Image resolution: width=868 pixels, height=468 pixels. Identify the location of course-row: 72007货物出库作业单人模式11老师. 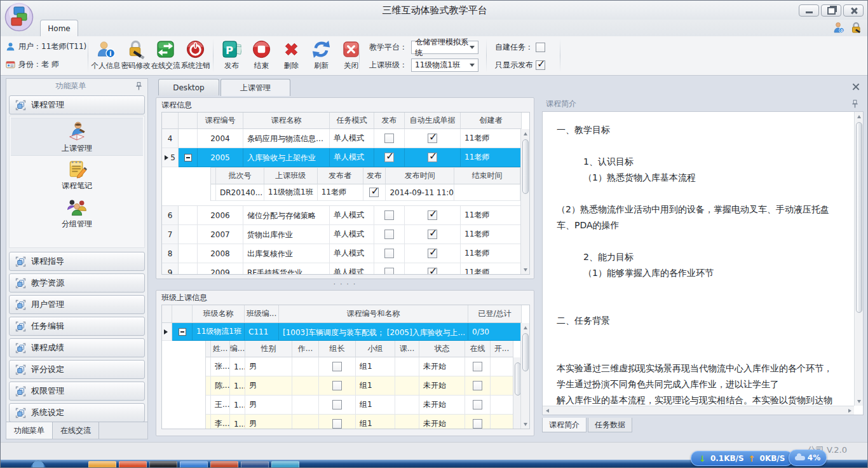
(346, 235).